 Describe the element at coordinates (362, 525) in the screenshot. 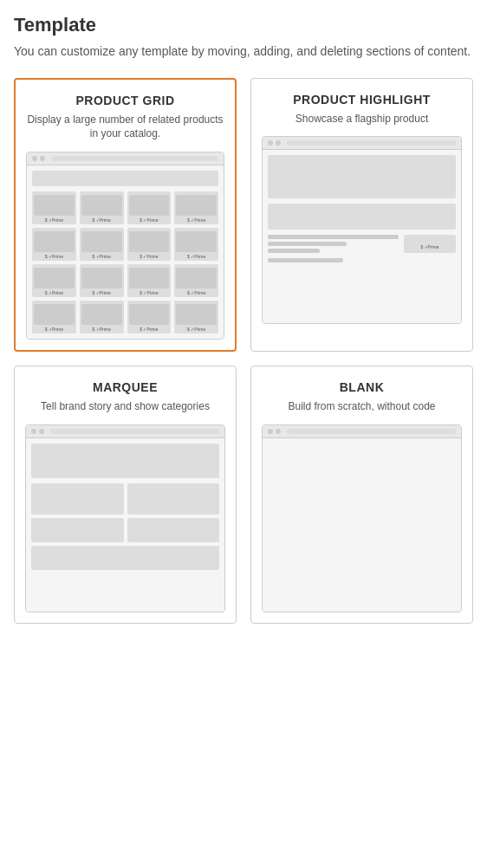

I see `blank-content` at that location.